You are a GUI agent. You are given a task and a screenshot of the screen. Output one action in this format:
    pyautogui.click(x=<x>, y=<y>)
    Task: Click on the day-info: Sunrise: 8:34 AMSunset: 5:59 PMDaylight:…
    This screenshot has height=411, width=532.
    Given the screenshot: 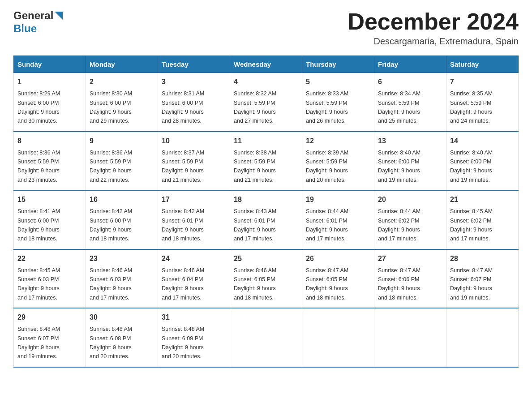 What is the action you would take?
    pyautogui.click(x=399, y=107)
    